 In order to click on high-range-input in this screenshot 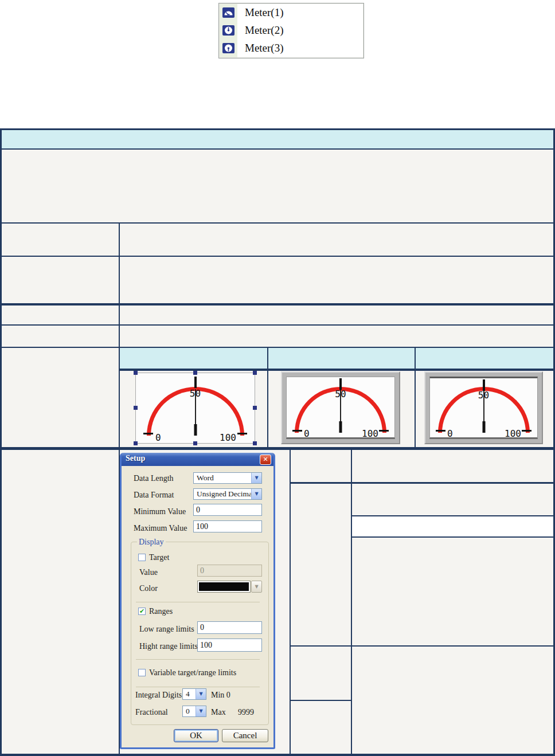, I will do `click(229, 645)`.